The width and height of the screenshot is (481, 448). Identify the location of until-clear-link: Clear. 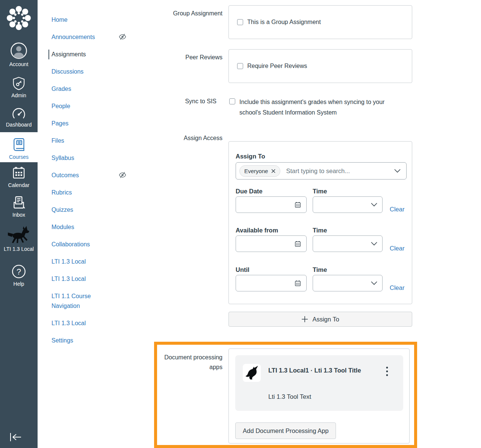
(397, 288).